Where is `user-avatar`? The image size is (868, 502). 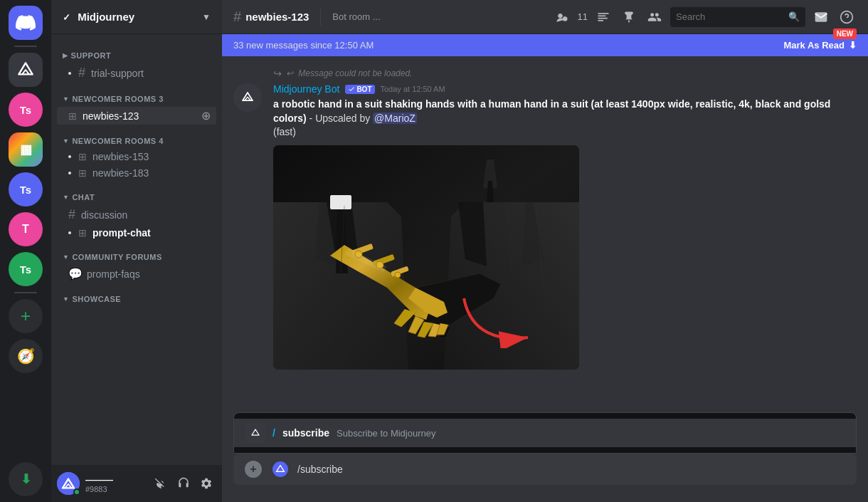
user-avatar is located at coordinates (68, 483).